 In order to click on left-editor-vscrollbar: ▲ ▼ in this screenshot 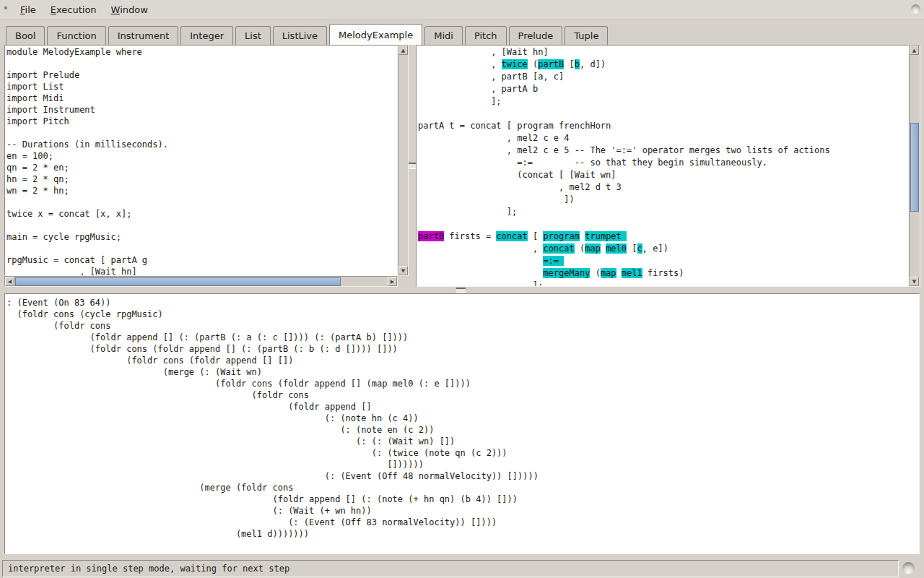, I will do `click(403, 160)`.